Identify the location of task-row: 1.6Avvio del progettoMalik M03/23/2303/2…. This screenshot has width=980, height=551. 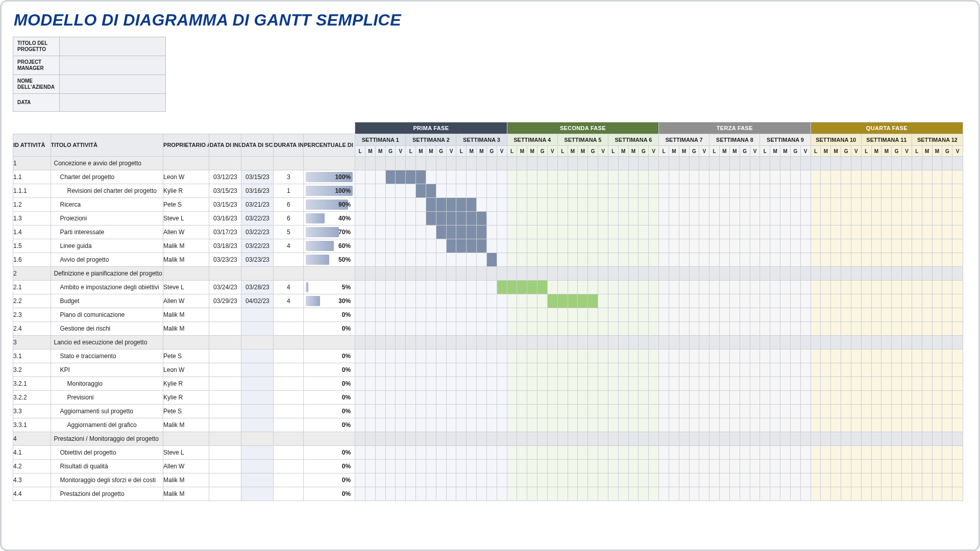
(488, 260).